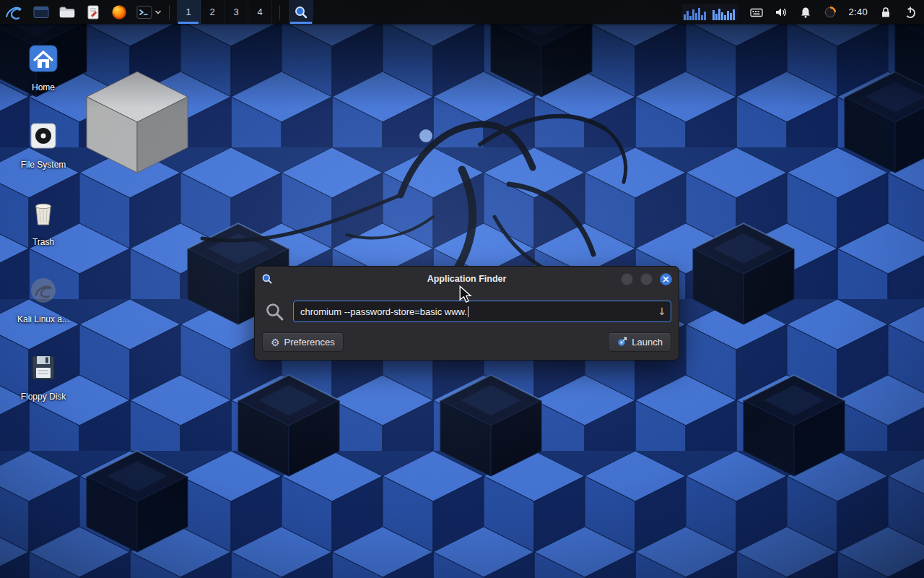 This screenshot has height=578, width=924. What do you see at coordinates (43, 290) in the screenshot?
I see `kali-documents-icon` at bounding box center [43, 290].